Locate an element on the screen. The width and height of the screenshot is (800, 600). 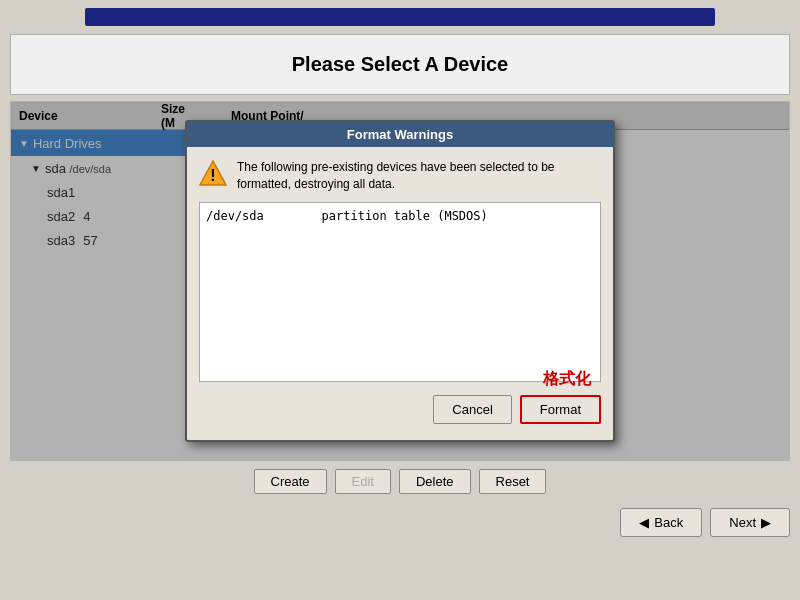
next-button: Next ▶ is located at coordinates (750, 522).